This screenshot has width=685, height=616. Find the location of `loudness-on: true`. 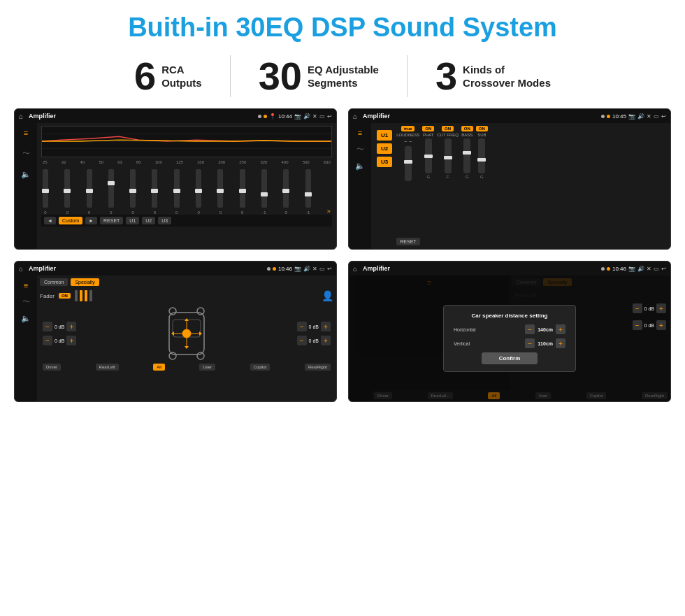

loudness-on: true is located at coordinates (408, 129).